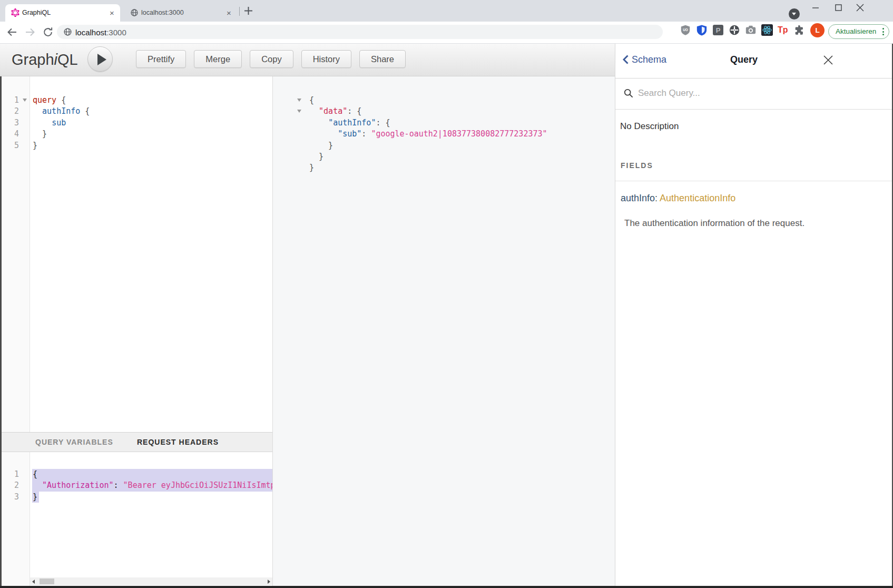  What do you see at coordinates (134, 14) in the screenshot?
I see `globe-icon` at bounding box center [134, 14].